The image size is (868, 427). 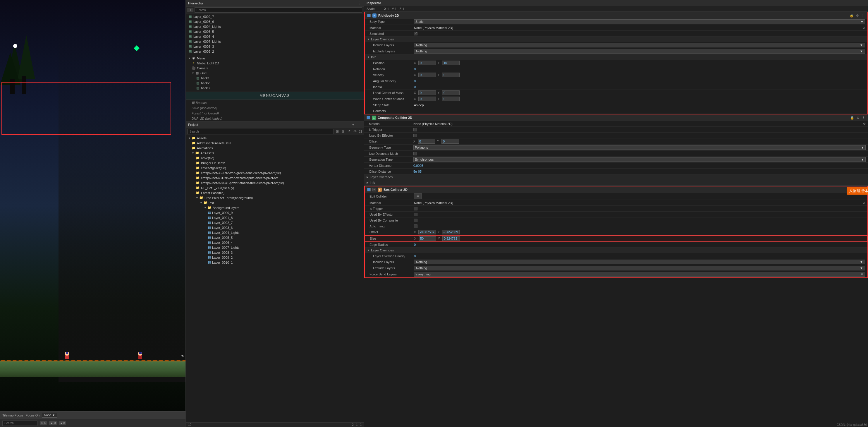 I want to click on bc-is-trigger-checkbox, so click(x=416, y=209).